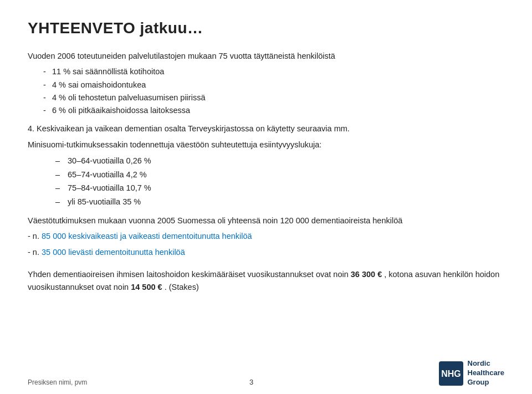 Image resolution: width=532 pixels, height=394 pixels. What do you see at coordinates (280, 182) in the screenshot?
I see `sub-list: 30–64-vuotiailla 0,26 % 65–74-vuotiailla…` at bounding box center [280, 182].